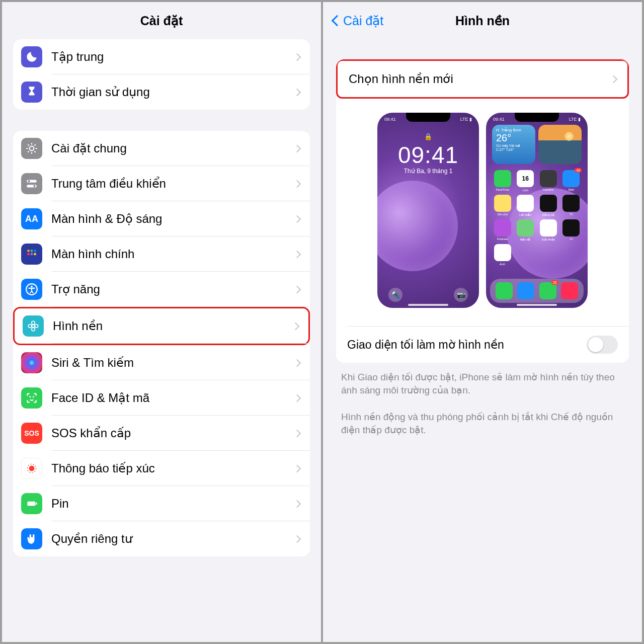 Image resolution: width=644 pixels, height=644 pixels. What do you see at coordinates (482, 21) in the screenshot?
I see `wallpaper-navbar: Cài đặt Hình nền` at bounding box center [482, 21].